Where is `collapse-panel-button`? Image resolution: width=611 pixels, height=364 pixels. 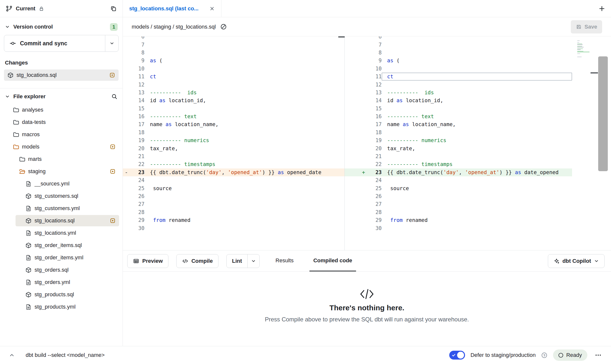
collapse-panel-button is located at coordinates (12, 355).